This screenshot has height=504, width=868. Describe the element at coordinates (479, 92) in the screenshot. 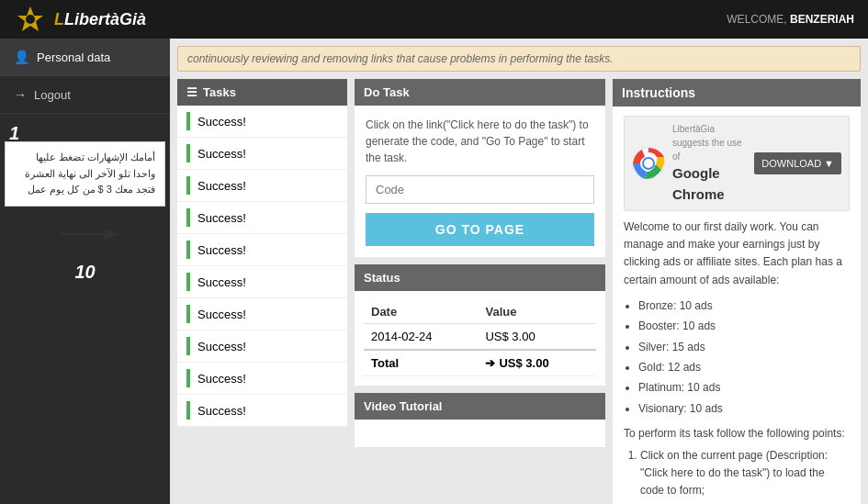

I see `do-task-header: Do Task` at that location.